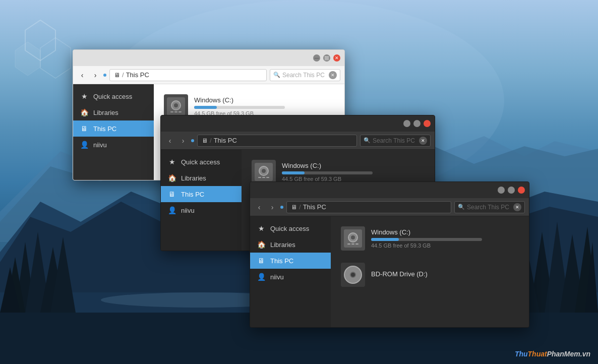 This screenshot has width=598, height=364. I want to click on sidebar-item-libraries-3: 🏠 Libraries, so click(290, 245).